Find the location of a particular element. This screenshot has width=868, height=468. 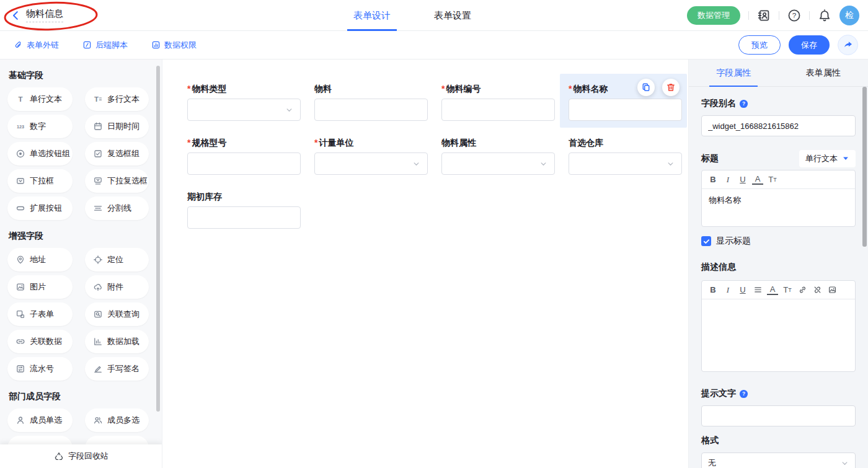

canvas-field: *物料名称 is located at coordinates (624, 100).